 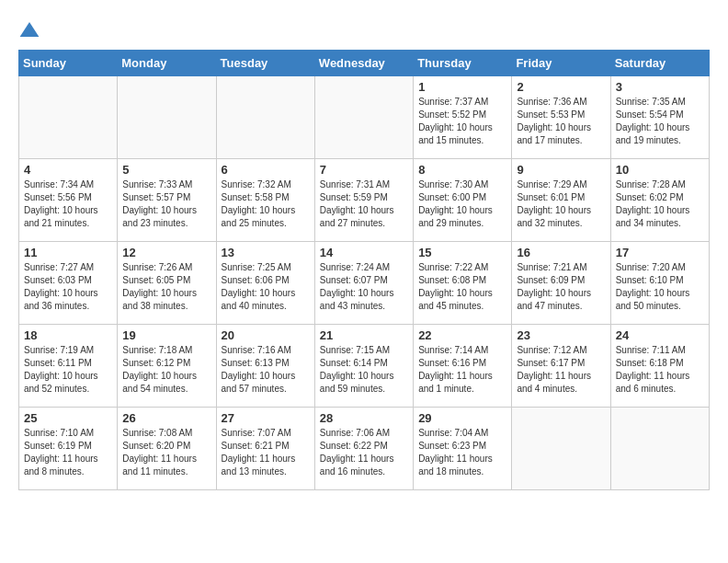 I want to click on calendar-week-3: 11Sunrise: 7:27 AM Sunset: 6:03 PM Dayli…, so click(x=364, y=283).